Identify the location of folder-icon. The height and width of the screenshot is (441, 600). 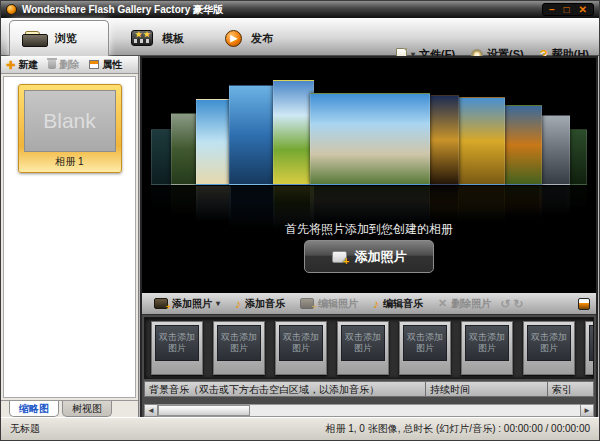
(34, 39).